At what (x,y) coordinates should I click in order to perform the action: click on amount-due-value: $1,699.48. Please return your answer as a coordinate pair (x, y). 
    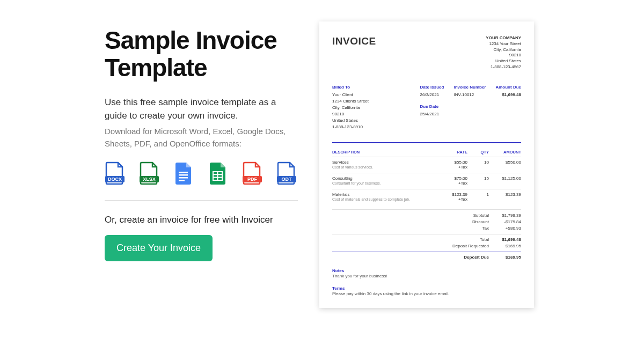
    Looking at the image, I should click on (508, 95).